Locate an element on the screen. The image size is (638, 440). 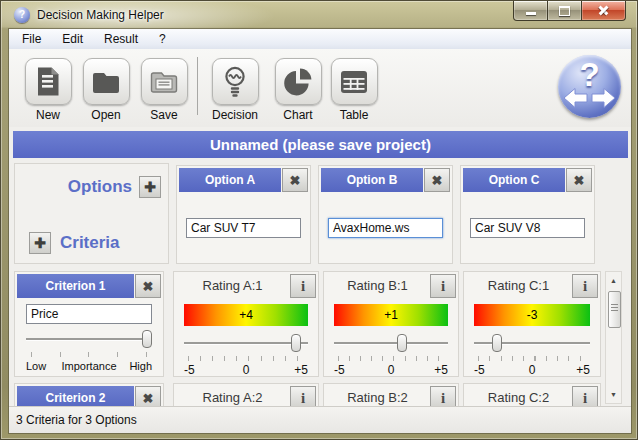
rating-c1-card: Rating C:1 i -3 -5 0 +5 is located at coordinates (532, 324).